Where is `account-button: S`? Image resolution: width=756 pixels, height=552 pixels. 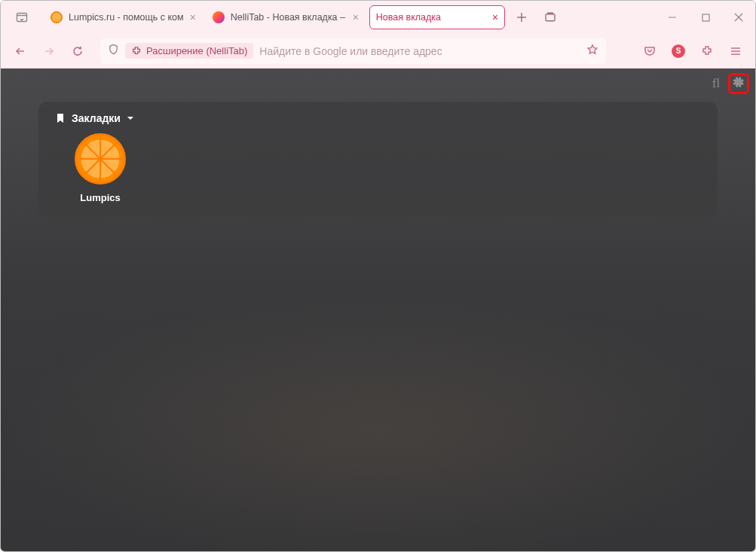
account-button: S is located at coordinates (678, 51).